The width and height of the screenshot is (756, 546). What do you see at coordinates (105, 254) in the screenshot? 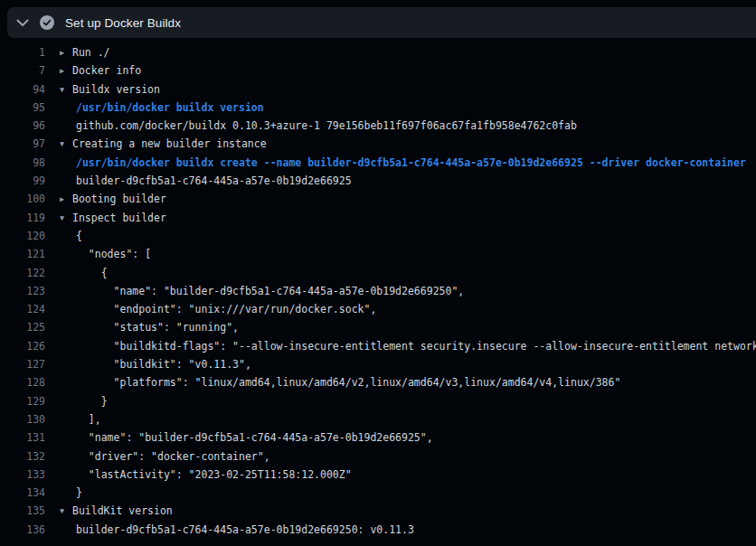
I see `output-text: "nodes": [` at bounding box center [105, 254].